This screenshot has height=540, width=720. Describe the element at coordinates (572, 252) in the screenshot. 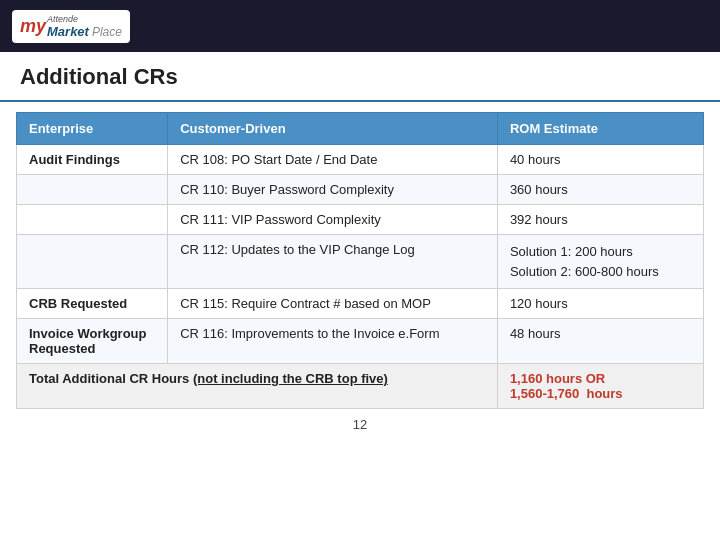

I see `rom-solution-1: Solution 1: 200 hours` at that location.